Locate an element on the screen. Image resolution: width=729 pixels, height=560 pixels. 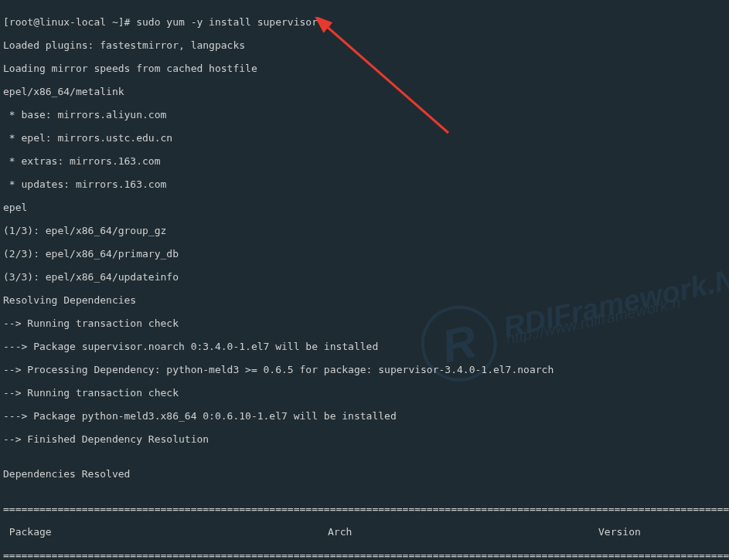
output-line: Loading mirror speeds from cached hostfi… is located at coordinates (365, 68).